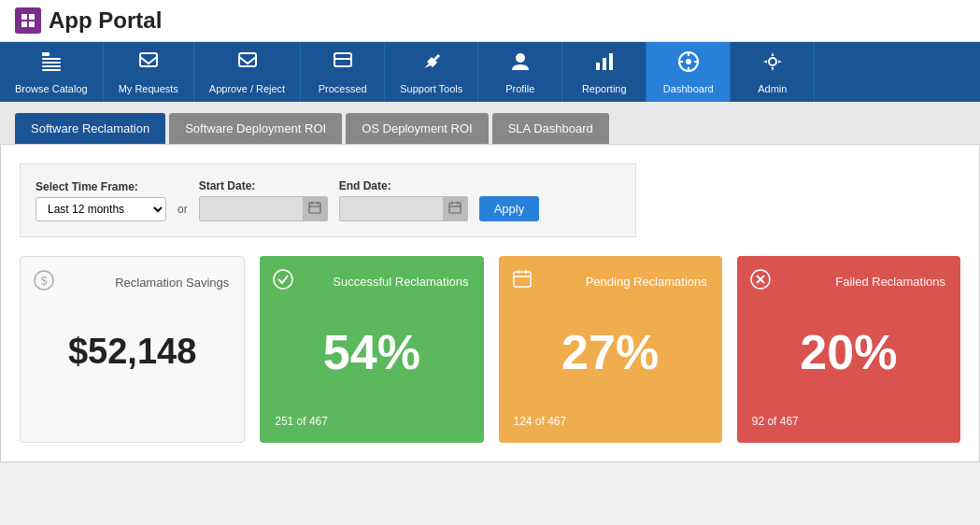  I want to click on end-date-input, so click(391, 209).